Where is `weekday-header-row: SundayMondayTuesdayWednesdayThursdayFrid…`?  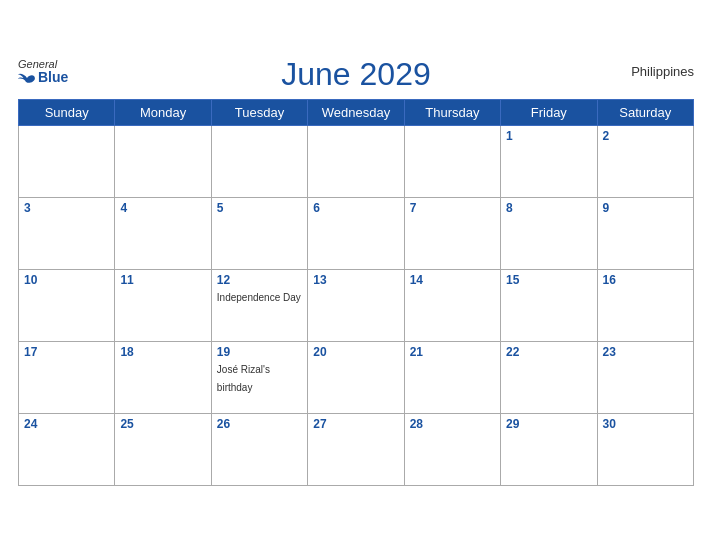 weekday-header-row: SundayMondayTuesdayWednesdayThursdayFrid… is located at coordinates (356, 113).